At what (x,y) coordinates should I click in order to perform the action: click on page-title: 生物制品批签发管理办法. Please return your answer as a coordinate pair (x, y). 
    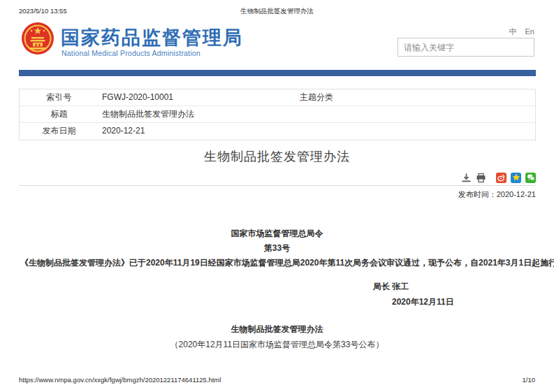
    Looking at the image, I should click on (277, 157).